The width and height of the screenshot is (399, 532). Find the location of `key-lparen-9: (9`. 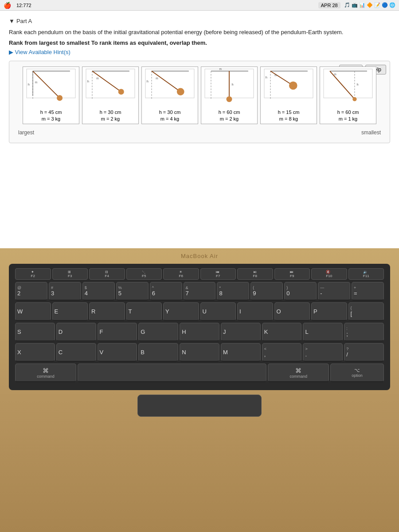

key-lparen-9: (9 is located at coordinates (267, 291).